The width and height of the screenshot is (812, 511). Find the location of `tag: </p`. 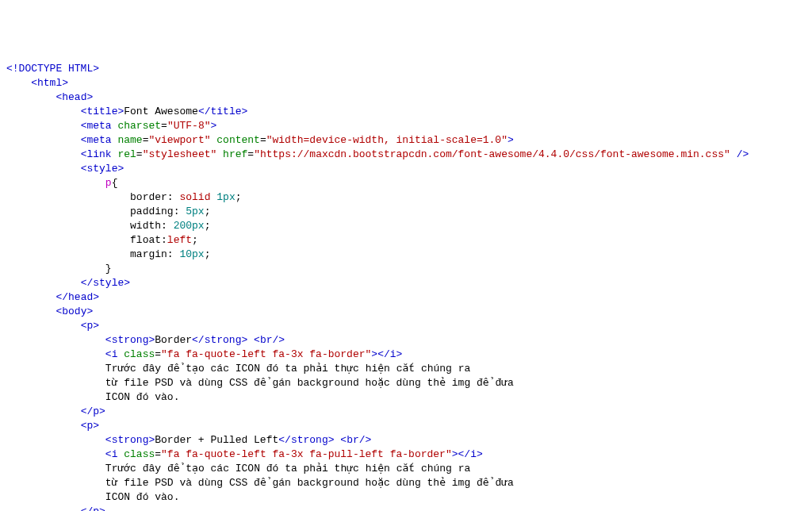

tag: </p is located at coordinates (90, 411).